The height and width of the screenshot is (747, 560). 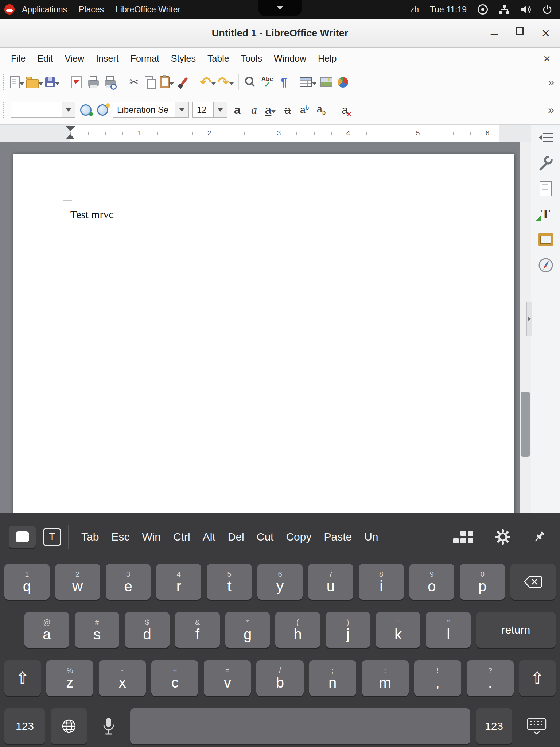 I want to click on paragraph-style-combo, so click(x=43, y=110).